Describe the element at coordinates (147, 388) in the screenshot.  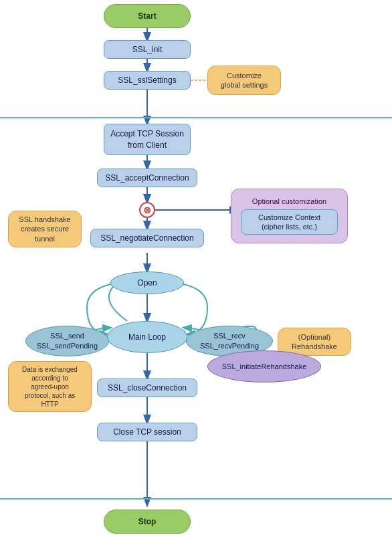
I see `ssl-close-node: SSL_closeConnection` at that location.